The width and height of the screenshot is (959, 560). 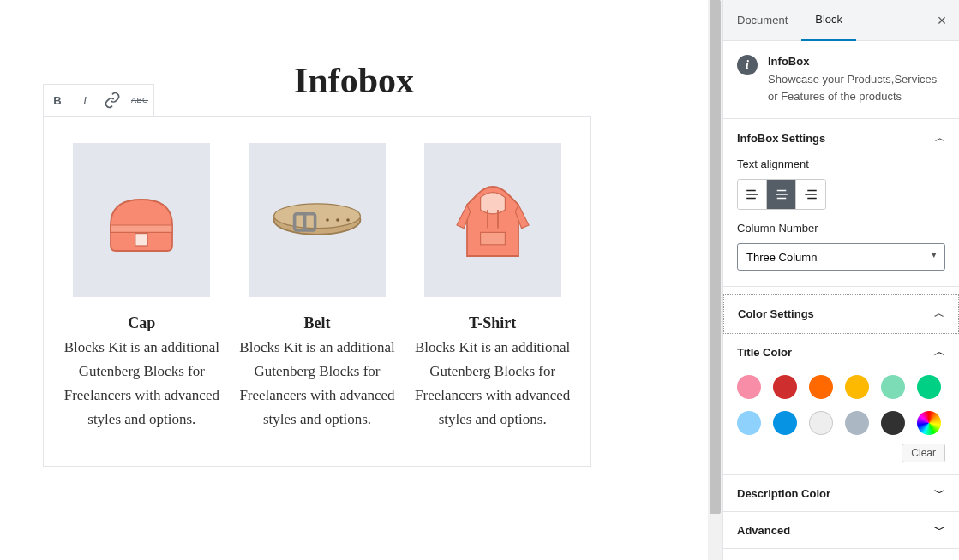 What do you see at coordinates (942, 21) in the screenshot?
I see `close-sidebar-button: ×` at bounding box center [942, 21].